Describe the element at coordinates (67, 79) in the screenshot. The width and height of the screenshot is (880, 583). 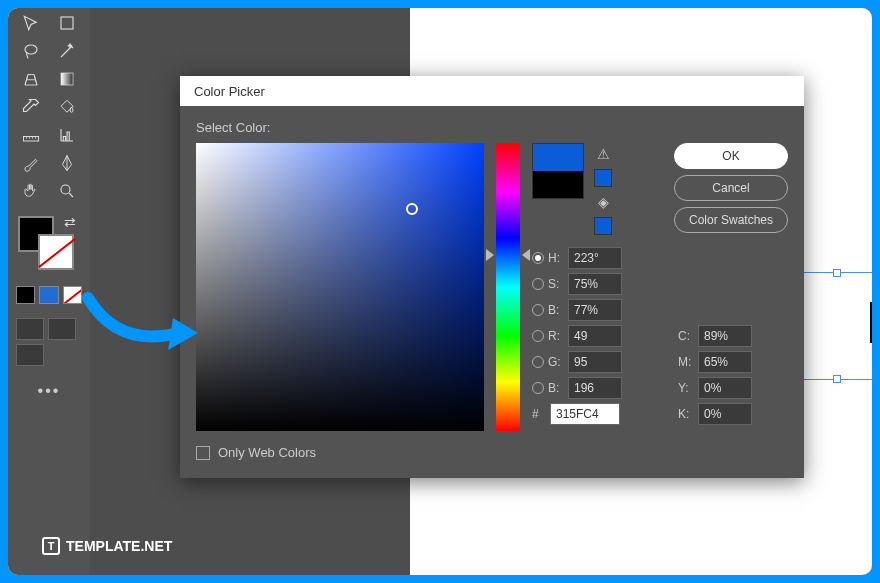
I see `gradient-tool-icon` at that location.